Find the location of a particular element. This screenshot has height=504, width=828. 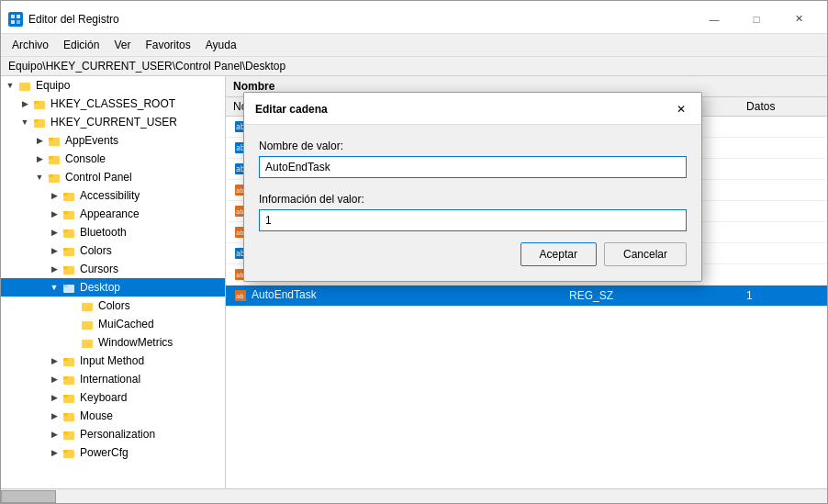

field-value-input is located at coordinates (473, 220).